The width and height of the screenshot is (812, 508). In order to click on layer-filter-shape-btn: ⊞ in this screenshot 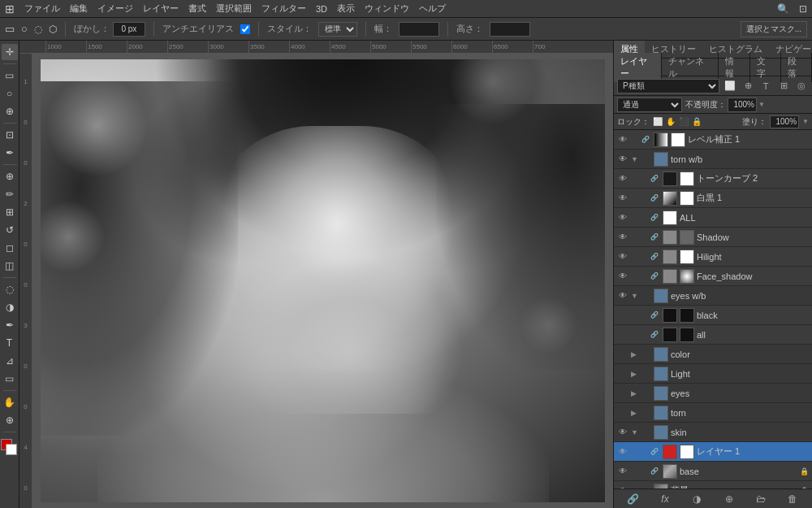, I will do `click(784, 86)`.